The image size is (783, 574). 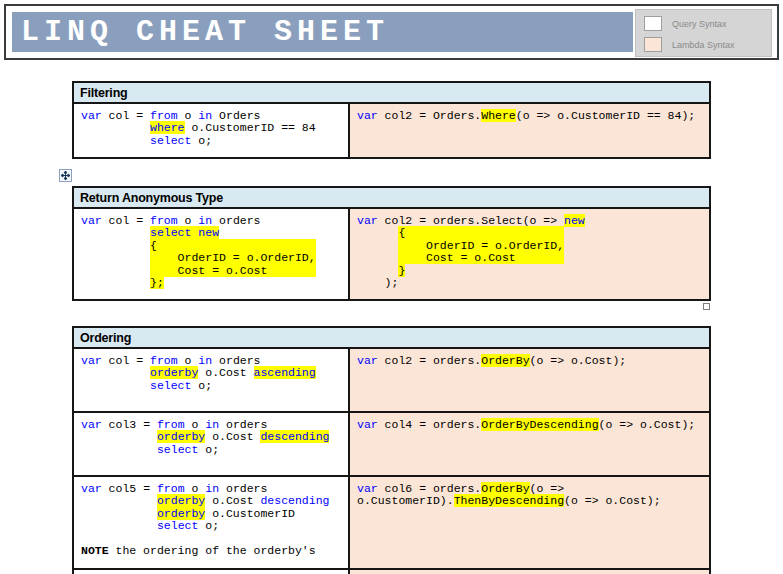 What do you see at coordinates (530, 444) in the screenshot?
I see `lambda-code-cell: var col4 = orders.OrderByDescending(o =>…` at bounding box center [530, 444].